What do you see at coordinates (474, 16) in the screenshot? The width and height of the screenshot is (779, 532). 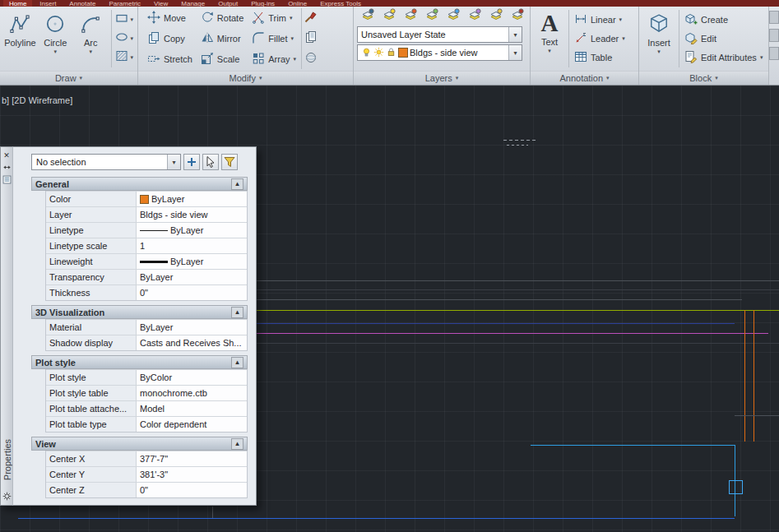 I see `layer-lock-button` at bounding box center [474, 16].